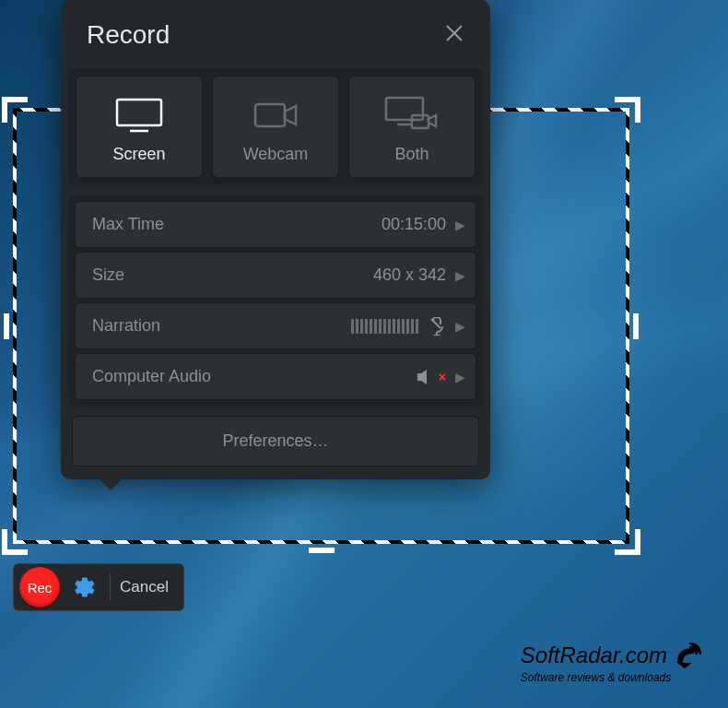  What do you see at coordinates (593, 655) in the screenshot?
I see `watermark-title: SoftRadar.com` at bounding box center [593, 655].